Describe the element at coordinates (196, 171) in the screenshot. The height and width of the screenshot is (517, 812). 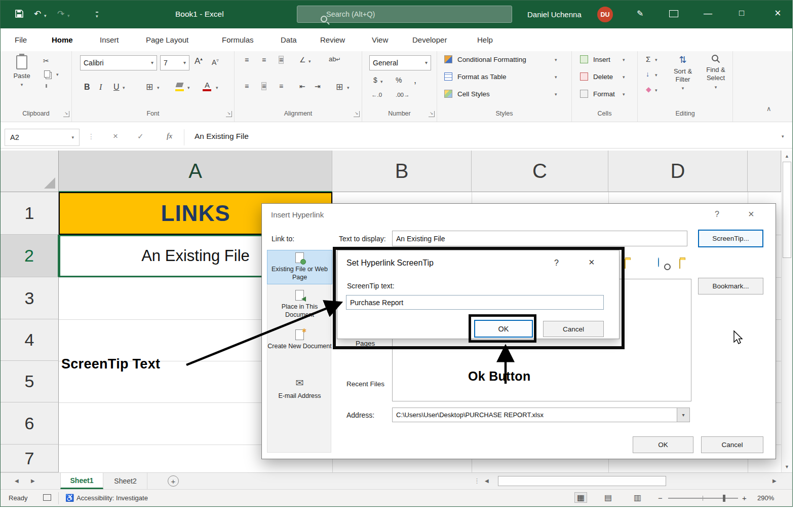
I see `column-header-a: A` at that location.